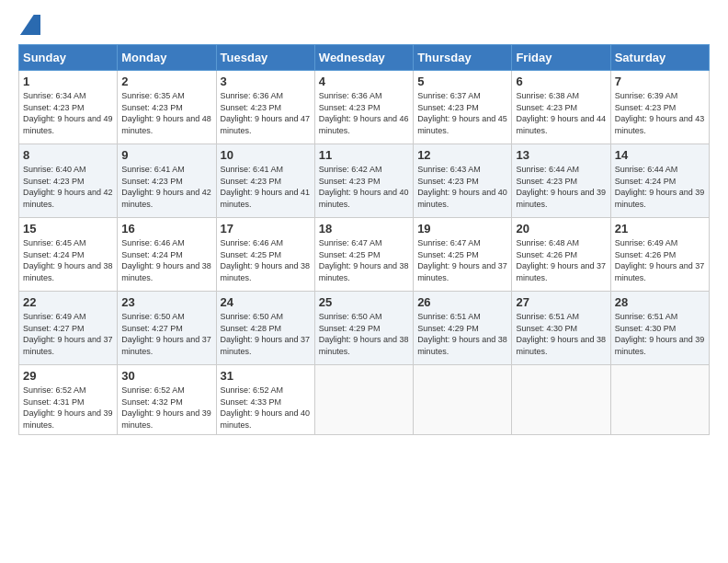 The width and height of the screenshot is (728, 563). Describe the element at coordinates (462, 334) in the screenshot. I see `day-info: Sunrise: 6:51 AMSunset: 4:29 PMDaylight:…` at that location.